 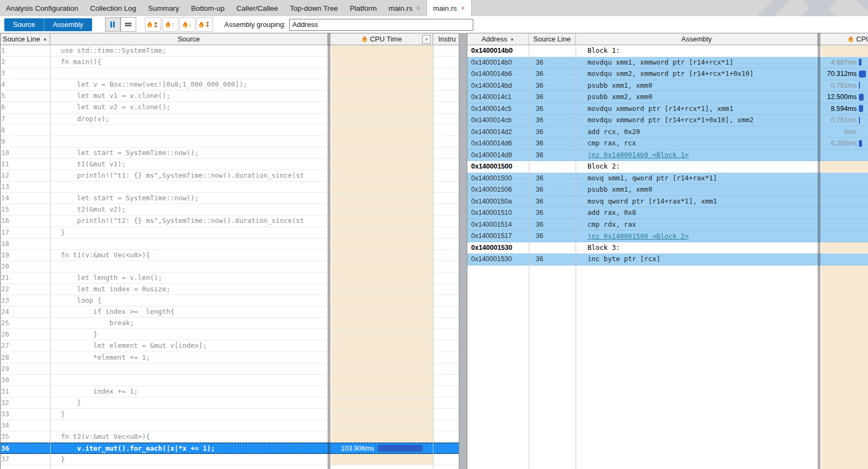 I want to click on expand-columns-button: », so click(x=426, y=39).